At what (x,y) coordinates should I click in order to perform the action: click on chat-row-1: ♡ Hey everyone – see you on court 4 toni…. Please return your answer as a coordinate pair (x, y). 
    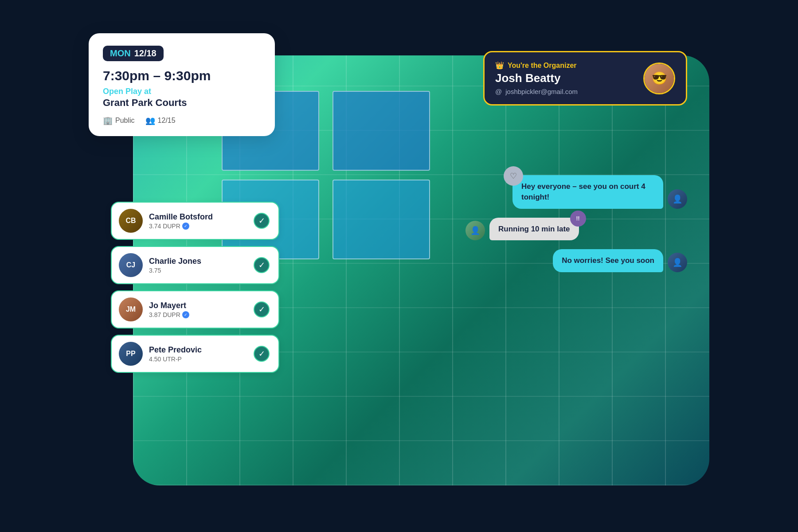
    Looking at the image, I should click on (576, 192).